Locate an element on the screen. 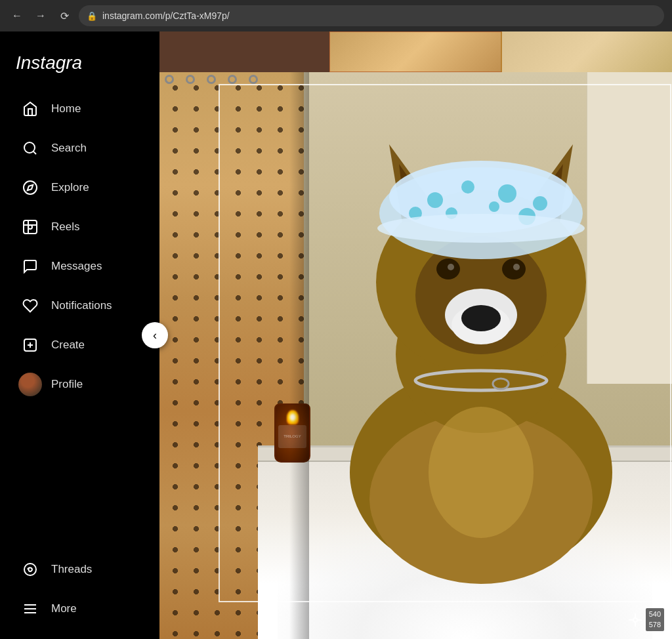 The image size is (672, 639). sidebar-item-explore: Explore is located at coordinates (80, 188).